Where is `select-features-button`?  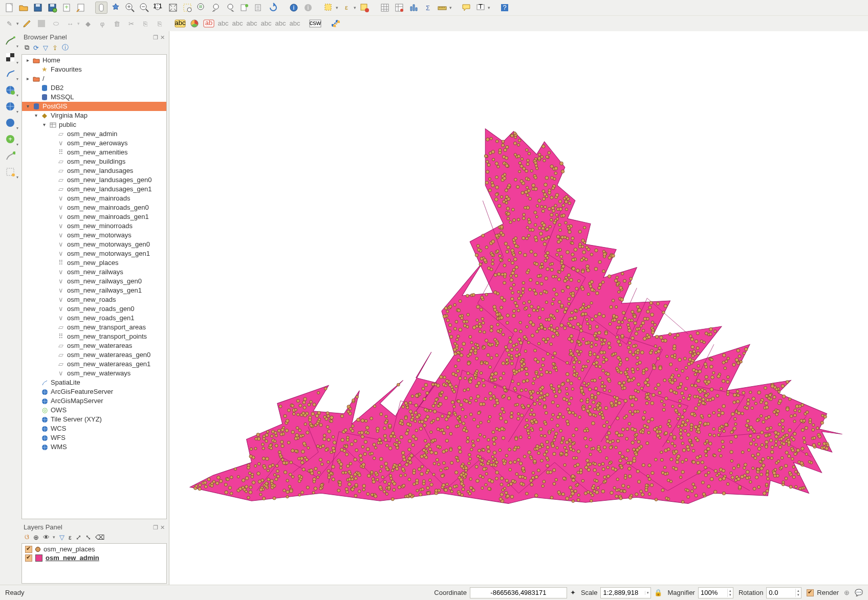
select-features-button is located at coordinates (329, 8).